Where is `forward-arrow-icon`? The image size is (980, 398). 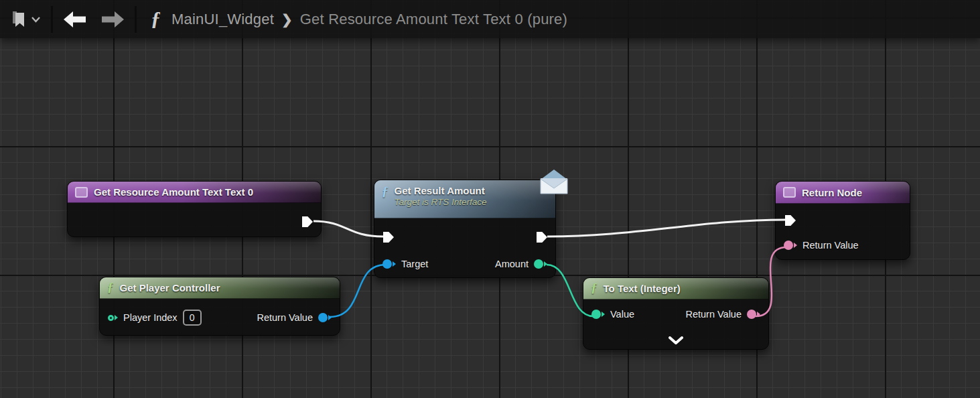
forward-arrow-icon is located at coordinates (113, 19).